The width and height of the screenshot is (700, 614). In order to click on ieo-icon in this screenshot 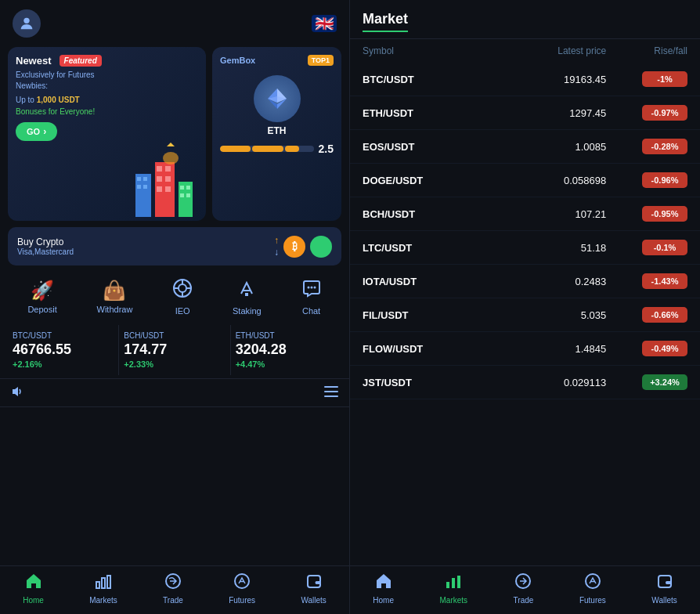, I will do `click(182, 291)`.